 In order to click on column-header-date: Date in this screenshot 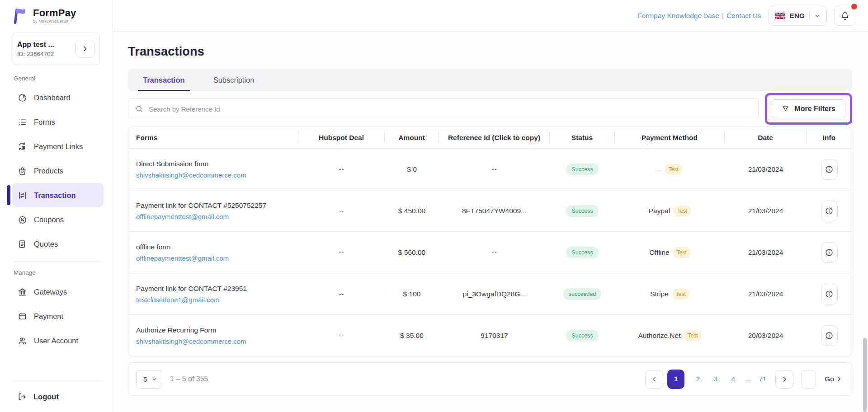, I will do `click(766, 137)`.